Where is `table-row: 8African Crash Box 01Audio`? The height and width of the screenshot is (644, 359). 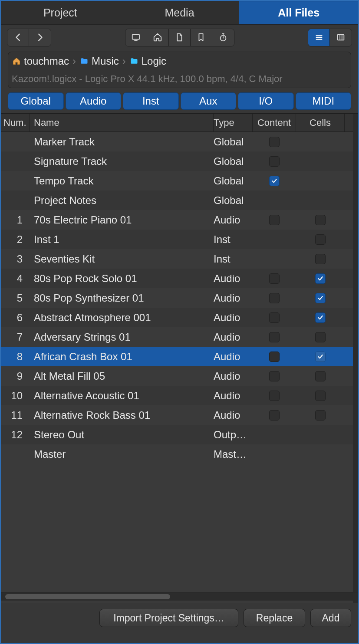 table-row: 8African Crash Box 01Audio is located at coordinates (180, 357).